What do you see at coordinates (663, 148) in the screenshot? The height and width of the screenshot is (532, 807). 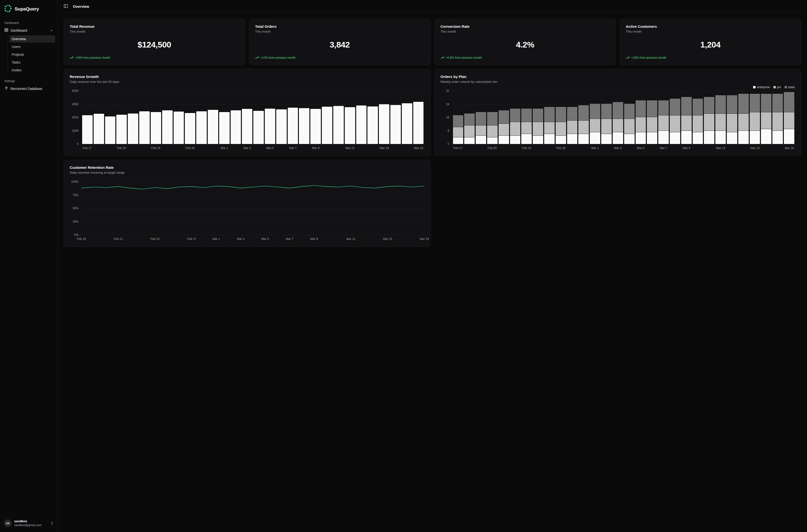 I see `x-tick-label: Mar 7` at bounding box center [663, 148].